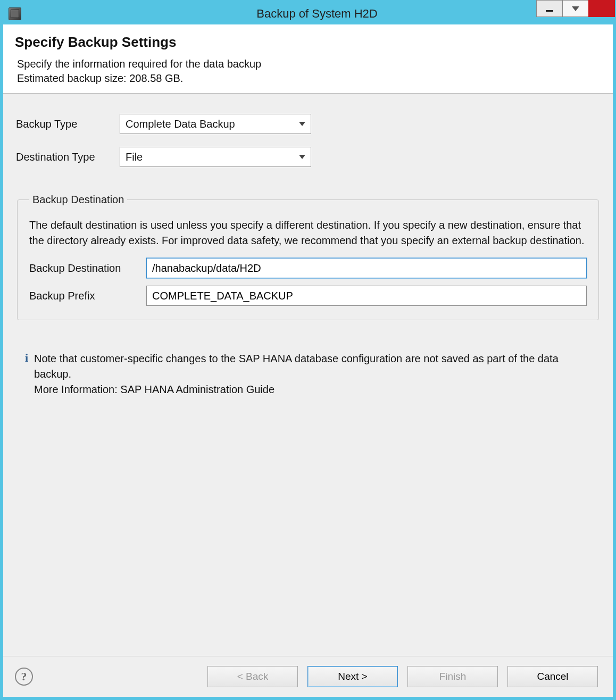  I want to click on page-title: Specify Backup Settings, so click(308, 43).